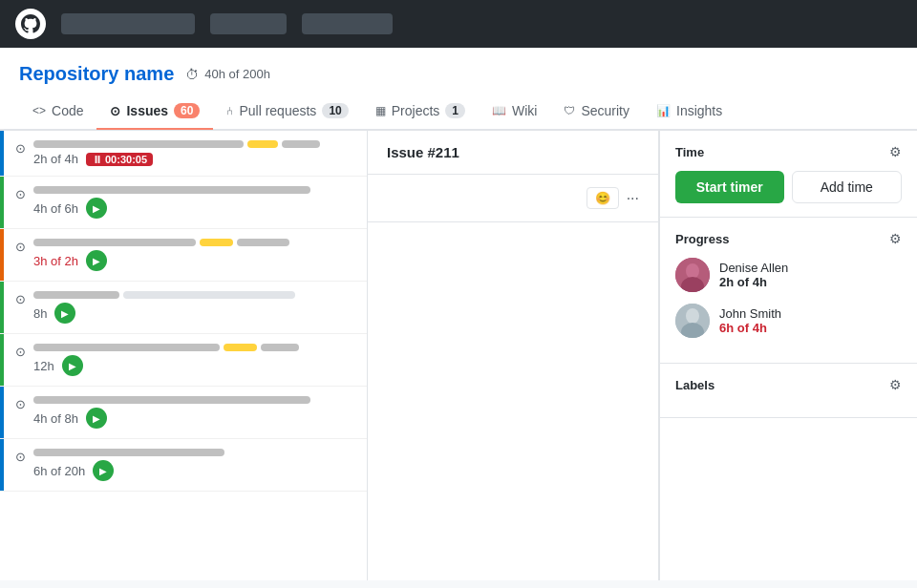 The image size is (917, 588). I want to click on issue-content: 4h of 6h ▶, so click(193, 202).